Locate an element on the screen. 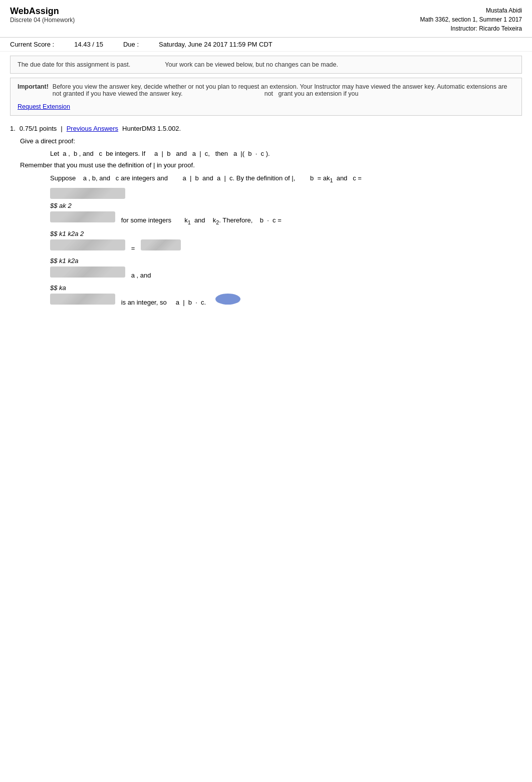 The height and width of the screenshot is (782, 532). is-integer-text: is an integer, so a | b · c. is located at coordinates (164, 303).